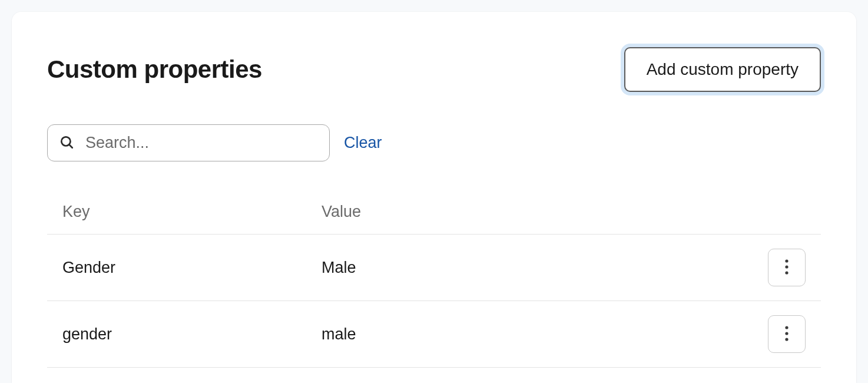  What do you see at coordinates (188, 143) in the screenshot?
I see `search-input` at bounding box center [188, 143].